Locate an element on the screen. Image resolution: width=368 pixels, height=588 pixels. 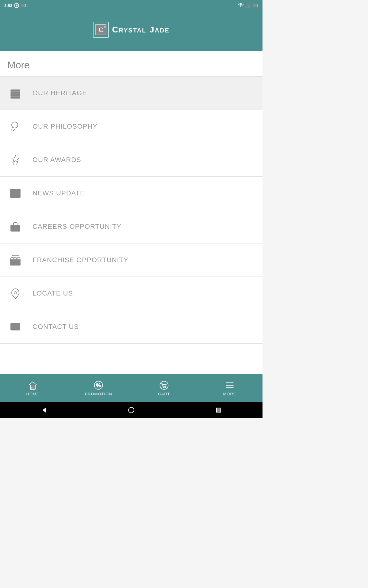
logo-icon: C is located at coordinates (101, 30).